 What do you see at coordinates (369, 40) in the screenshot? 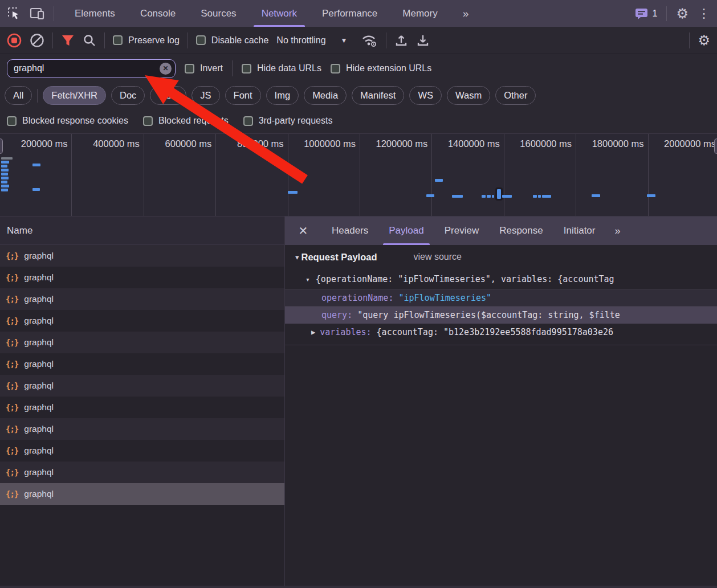
I see `network-conditions-icon` at bounding box center [369, 40].